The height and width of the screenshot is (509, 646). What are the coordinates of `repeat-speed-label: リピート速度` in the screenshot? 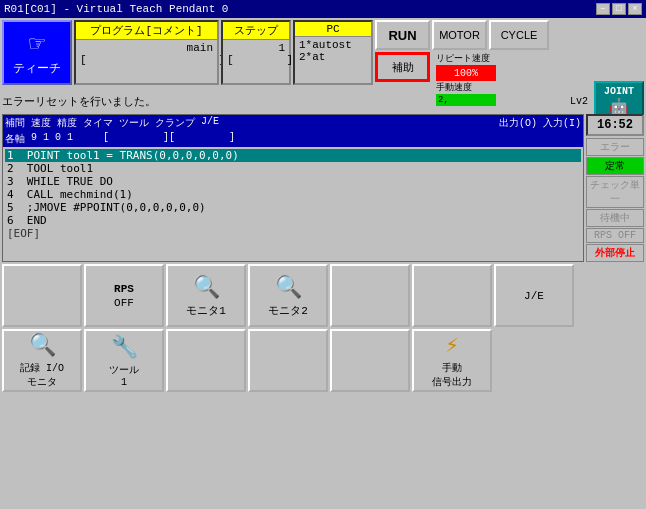 It's located at (466, 58).